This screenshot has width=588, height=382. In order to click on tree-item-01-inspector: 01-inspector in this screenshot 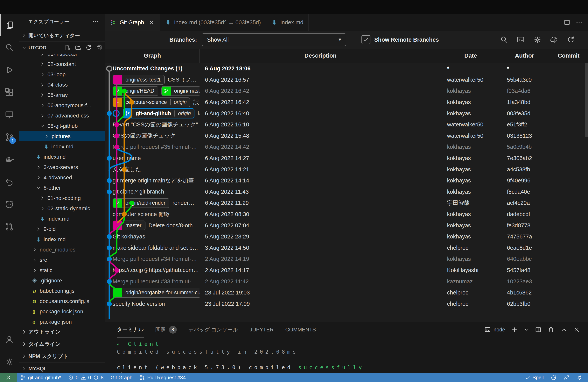, I will do `click(62, 56)`.